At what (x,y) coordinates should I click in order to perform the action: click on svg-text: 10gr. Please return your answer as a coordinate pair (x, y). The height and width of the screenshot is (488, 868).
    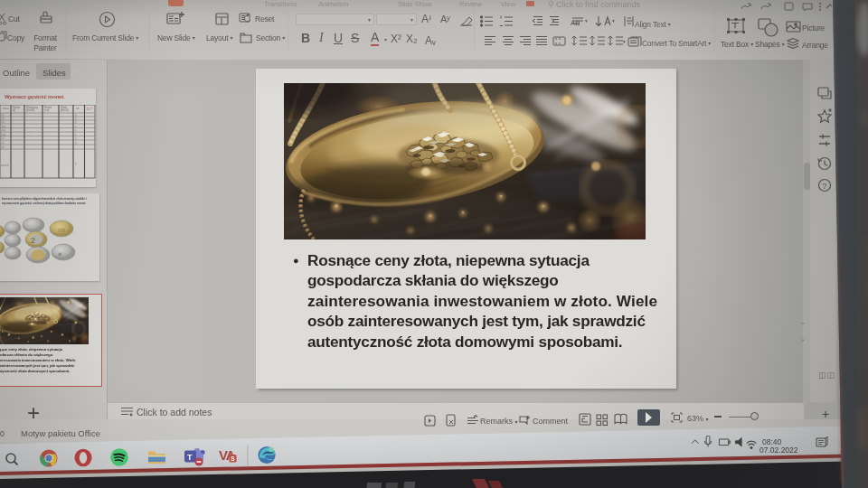
    Looking at the image, I should click on (4, 127).